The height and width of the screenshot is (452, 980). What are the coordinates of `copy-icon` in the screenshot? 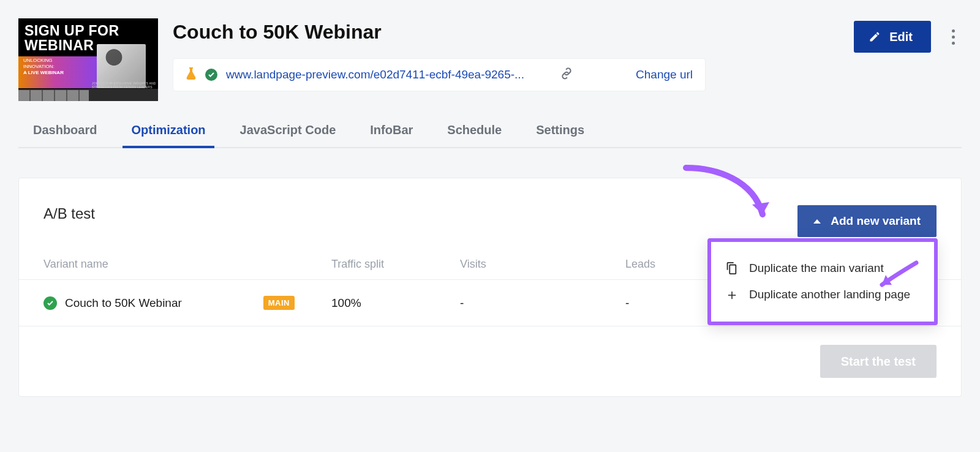 It's located at (731, 268).